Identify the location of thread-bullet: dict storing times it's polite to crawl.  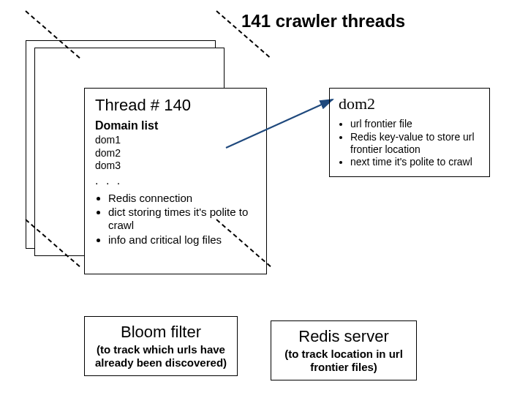
(182, 218).